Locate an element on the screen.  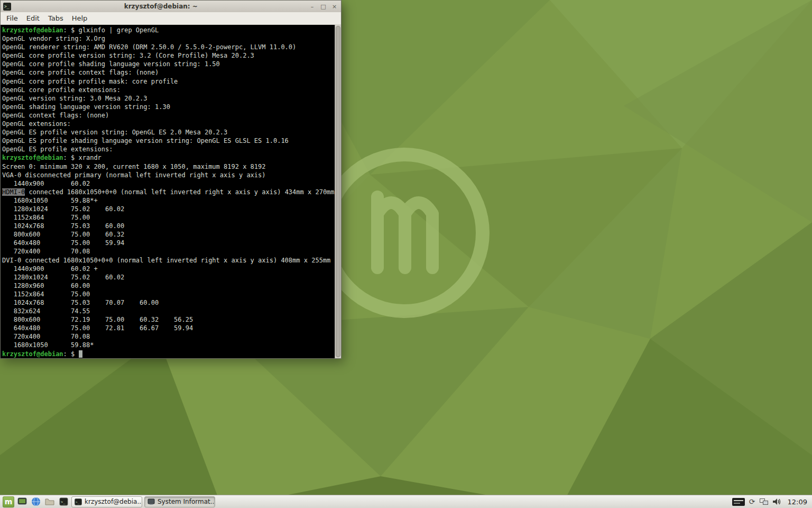
show-desktop-button is located at coordinates (22, 502).